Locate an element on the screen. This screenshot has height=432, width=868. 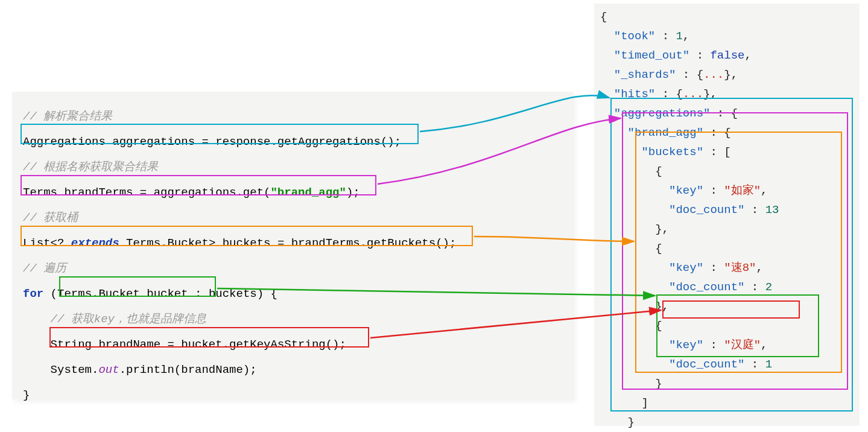
json-open: { is located at coordinates (727, 17).